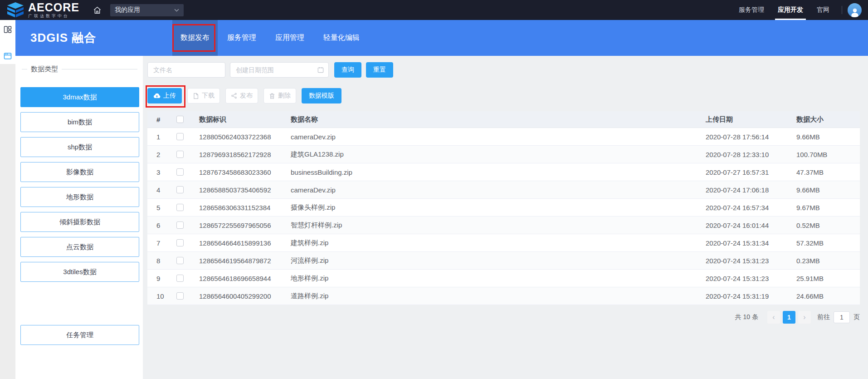 The height and width of the screenshot is (379, 868). Describe the element at coordinates (80, 172) in the screenshot. I see `sidebar-item-imagery: 影像数据` at that location.